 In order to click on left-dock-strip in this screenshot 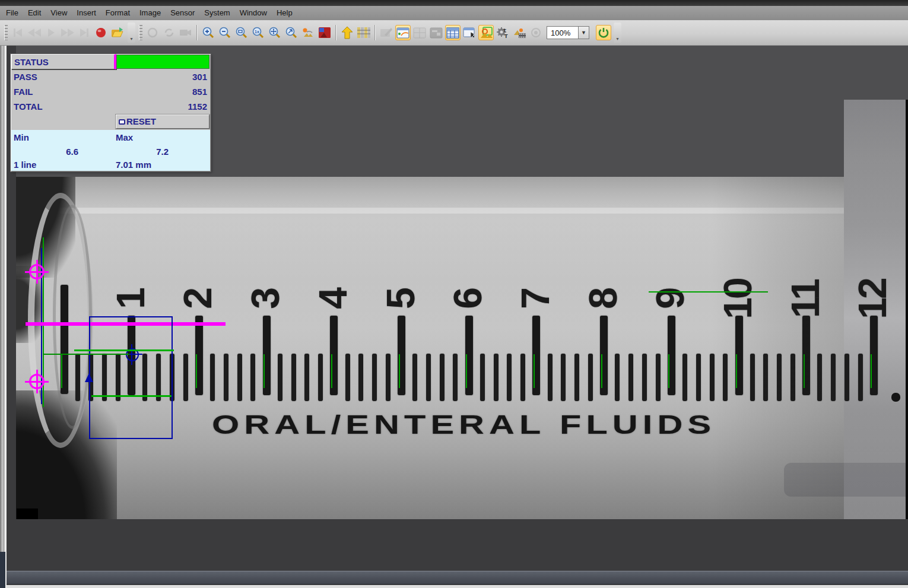, I will do `click(4, 317)`.